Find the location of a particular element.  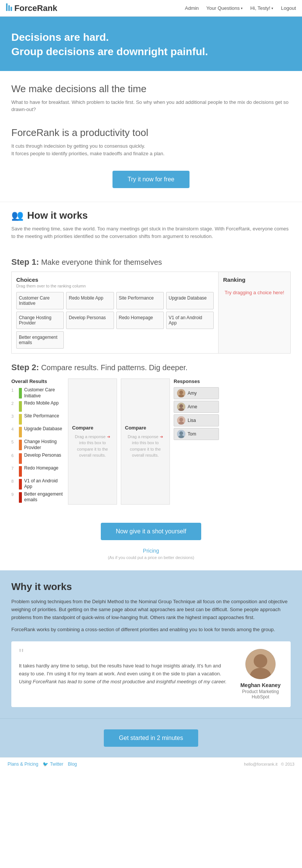

choice-item: Customer Care Initiative is located at coordinates (40, 301).